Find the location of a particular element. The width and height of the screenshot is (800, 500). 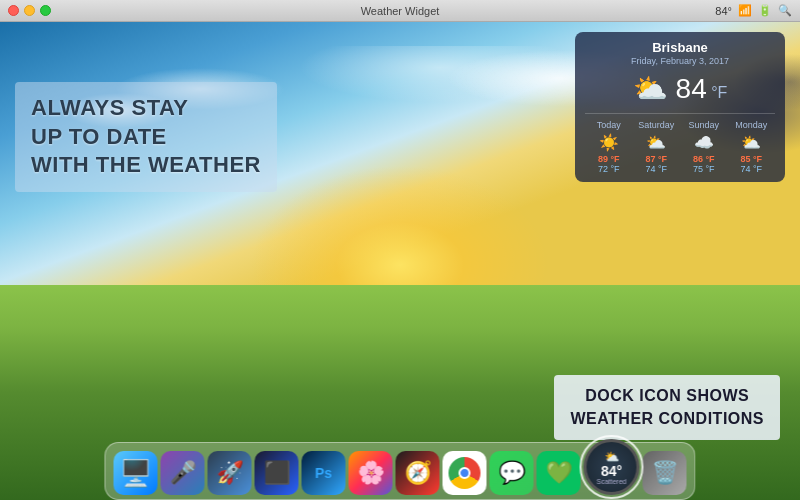

maximize-button is located at coordinates (46, 10).